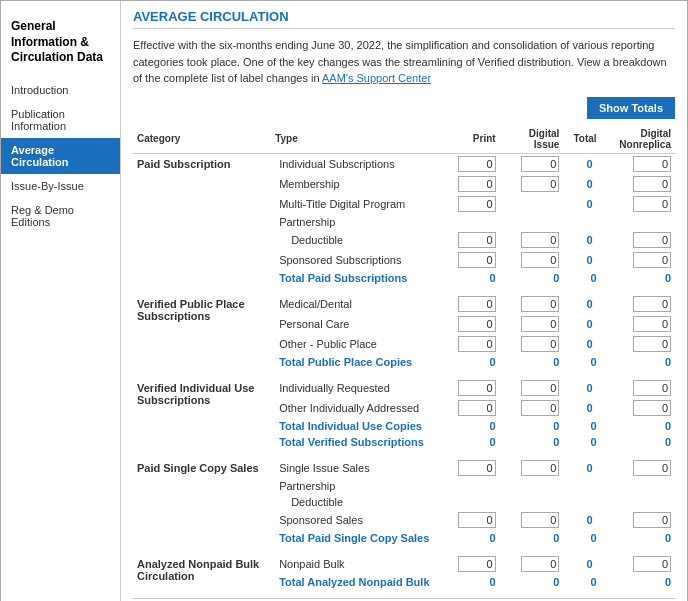  I want to click on col-header-total: Total, so click(582, 140).